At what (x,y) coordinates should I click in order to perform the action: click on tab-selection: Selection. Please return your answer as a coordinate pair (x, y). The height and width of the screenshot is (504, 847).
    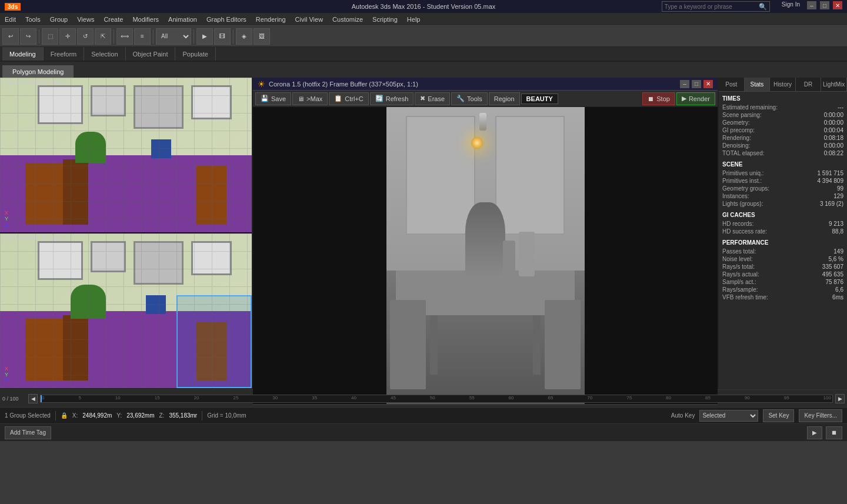
    Looking at the image, I should click on (105, 54).